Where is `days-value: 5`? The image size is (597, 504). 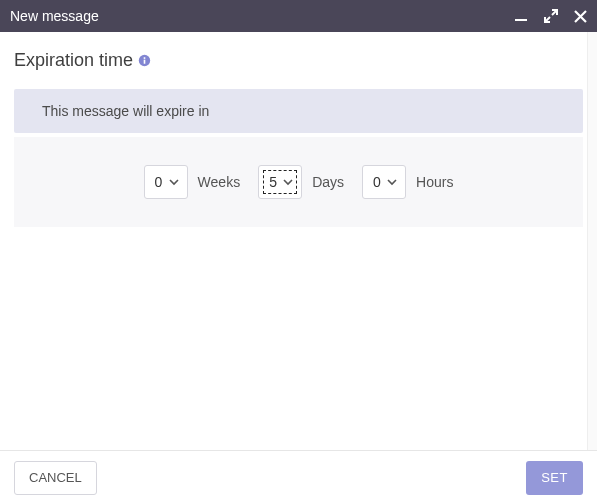
days-value: 5 is located at coordinates (273, 182).